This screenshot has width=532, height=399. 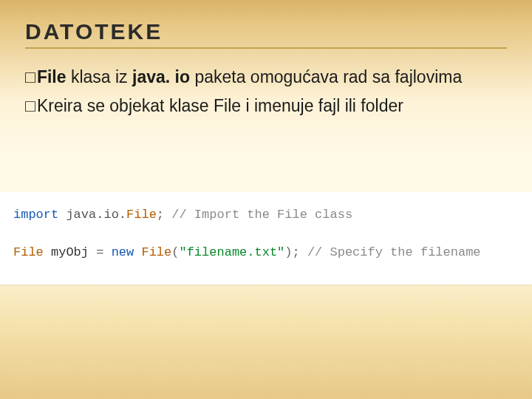 I want to click on keyword: import, so click(x=35, y=214).